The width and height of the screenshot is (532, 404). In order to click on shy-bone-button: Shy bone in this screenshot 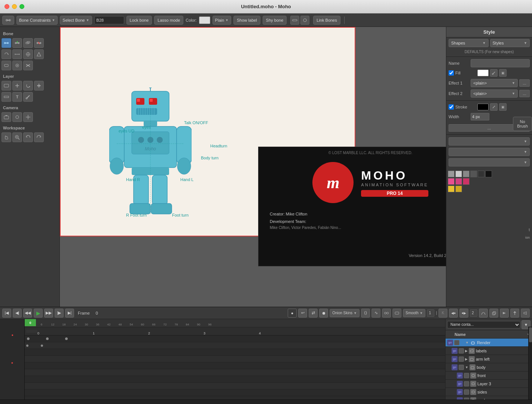, I will do `click(275, 20)`.